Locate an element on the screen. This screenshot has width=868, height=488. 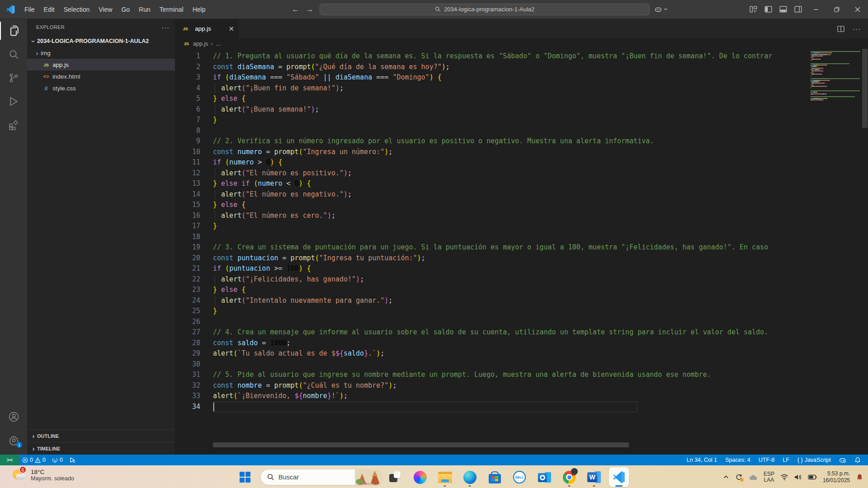
code-line-34: 34 is located at coordinates (491, 407).